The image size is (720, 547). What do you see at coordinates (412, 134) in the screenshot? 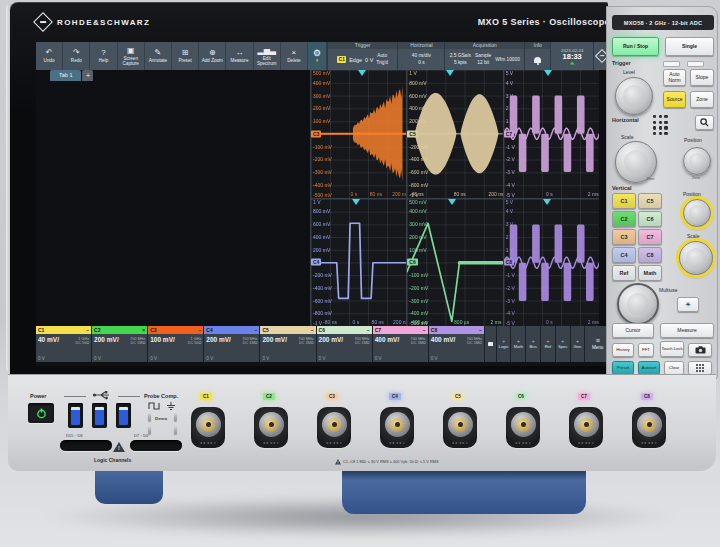
I see `channel-marker-C5: C5` at bounding box center [412, 134].